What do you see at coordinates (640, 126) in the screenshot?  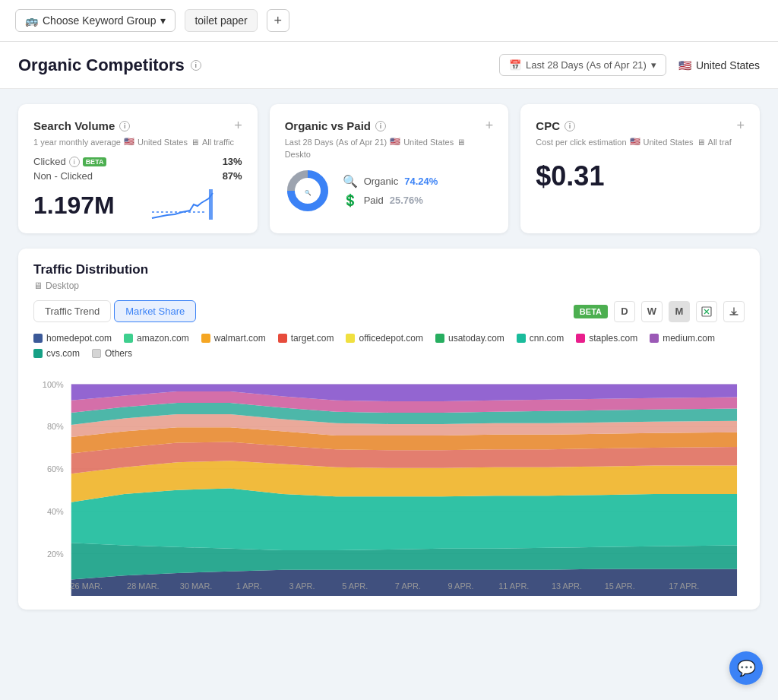 I see `card-header: CPC i +` at bounding box center [640, 126].